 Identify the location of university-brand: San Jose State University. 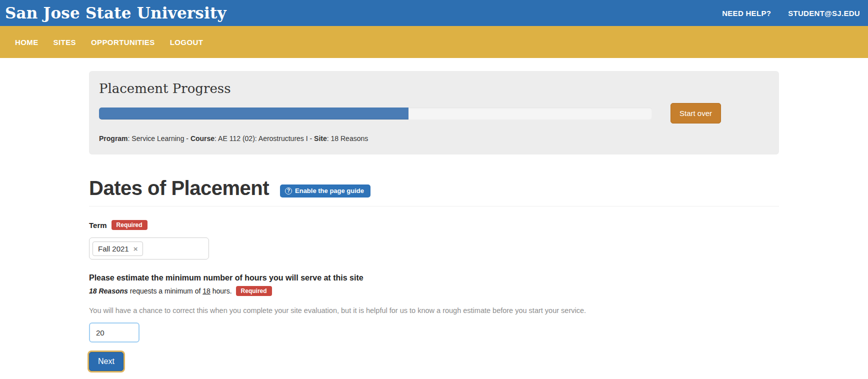
(116, 13).